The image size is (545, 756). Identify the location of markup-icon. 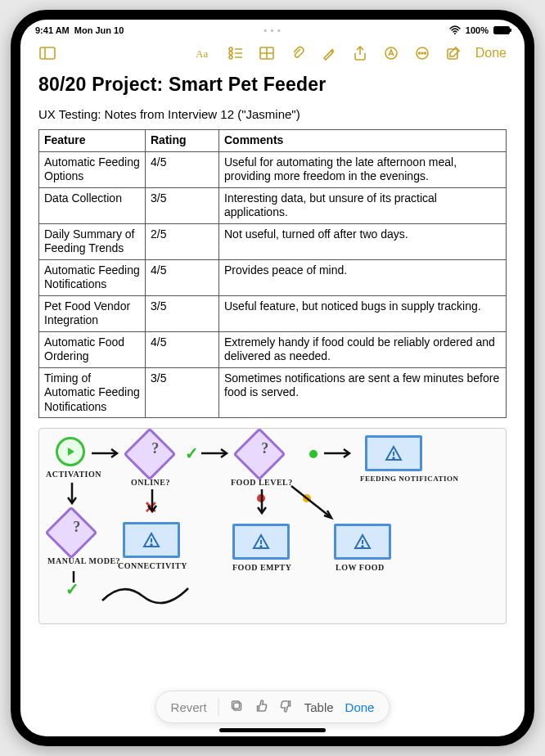
(391, 53).